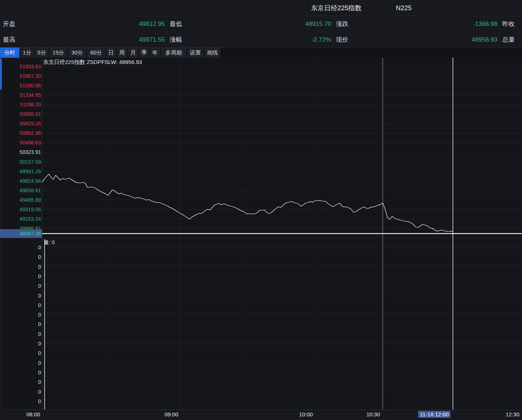 Image resolution: width=522 pixels, height=420 pixels. Describe the element at coordinates (176, 39) in the screenshot. I see `stat-change-pct-label: 涨幅` at that location.